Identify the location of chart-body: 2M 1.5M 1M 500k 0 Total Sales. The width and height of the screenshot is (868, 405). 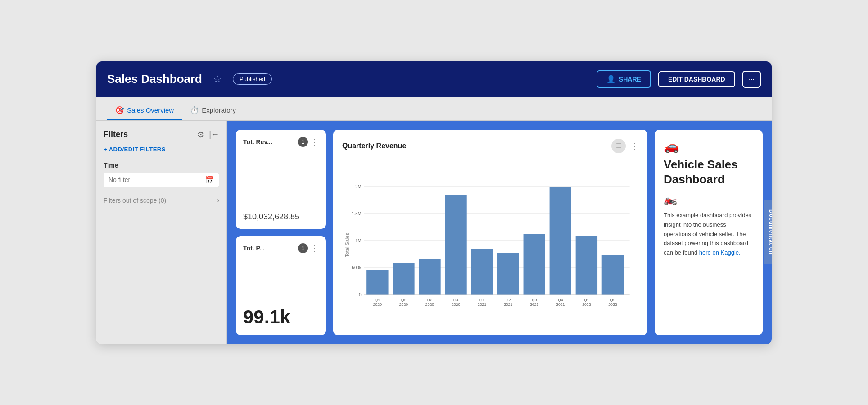
(490, 243).